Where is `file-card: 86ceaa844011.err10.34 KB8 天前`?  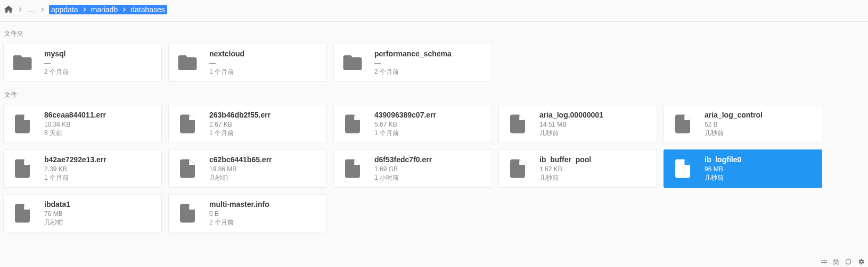 file-card: 86ceaa844011.err10.34 KB8 天前 is located at coordinates (83, 124).